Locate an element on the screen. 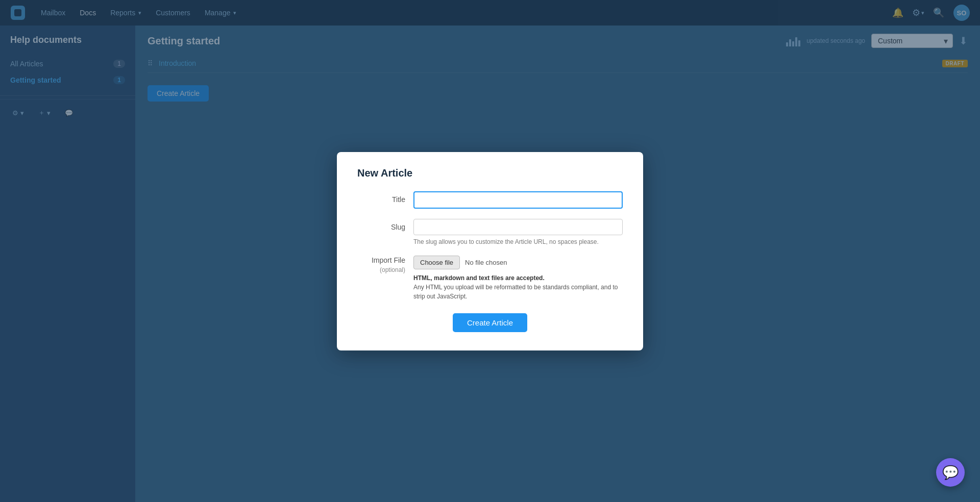 The width and height of the screenshot is (980, 502). import-label: Import File (optional) is located at coordinates (385, 265).